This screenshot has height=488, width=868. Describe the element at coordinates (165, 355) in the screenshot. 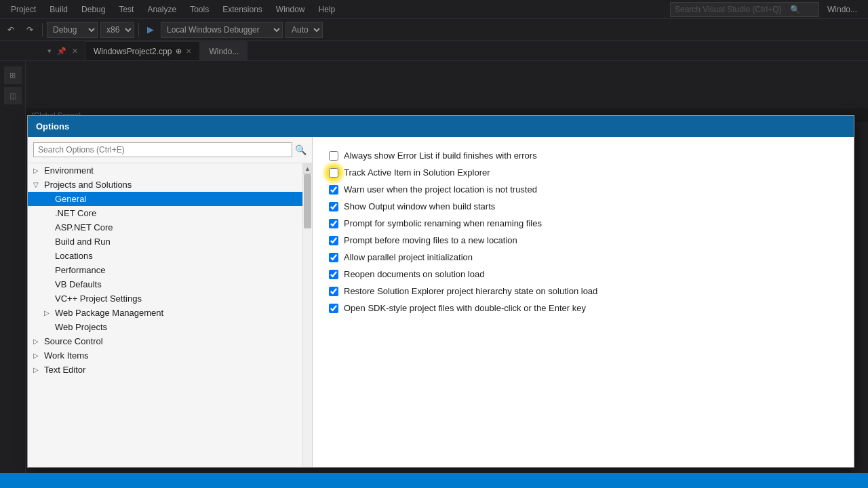

I see `tree-item-work-items: ▷ Work Items` at that location.